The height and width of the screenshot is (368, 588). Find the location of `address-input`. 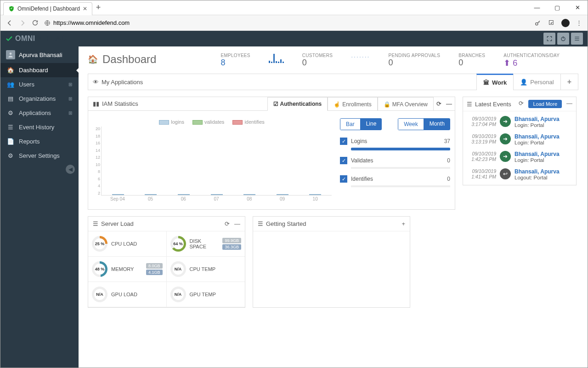

address-input is located at coordinates (291, 23).